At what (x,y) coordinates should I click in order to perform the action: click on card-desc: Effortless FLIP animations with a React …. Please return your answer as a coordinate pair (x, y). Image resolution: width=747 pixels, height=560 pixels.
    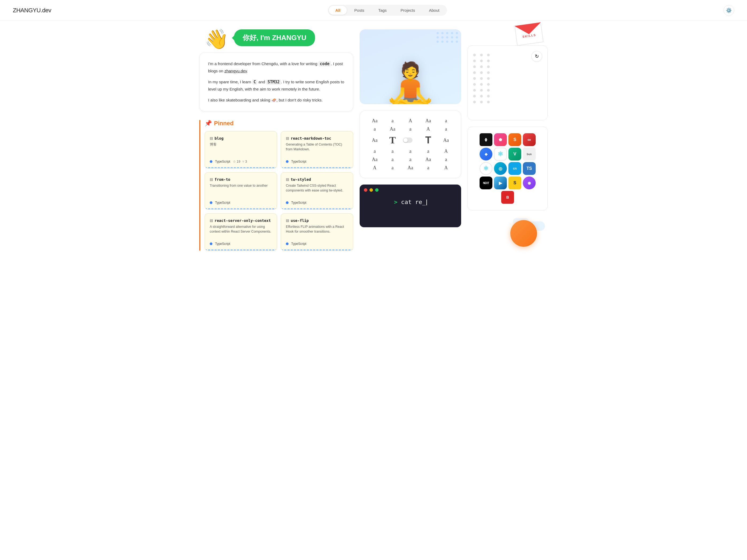
    Looking at the image, I should click on (317, 230).